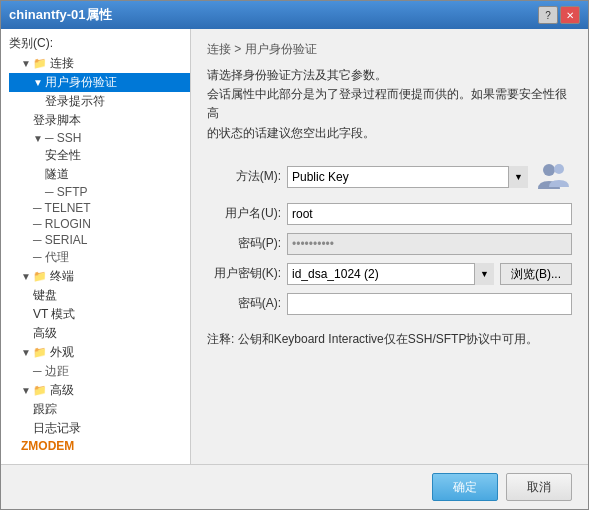  I want to click on sidebar-label-wai-guan: 外观, so click(62, 352).